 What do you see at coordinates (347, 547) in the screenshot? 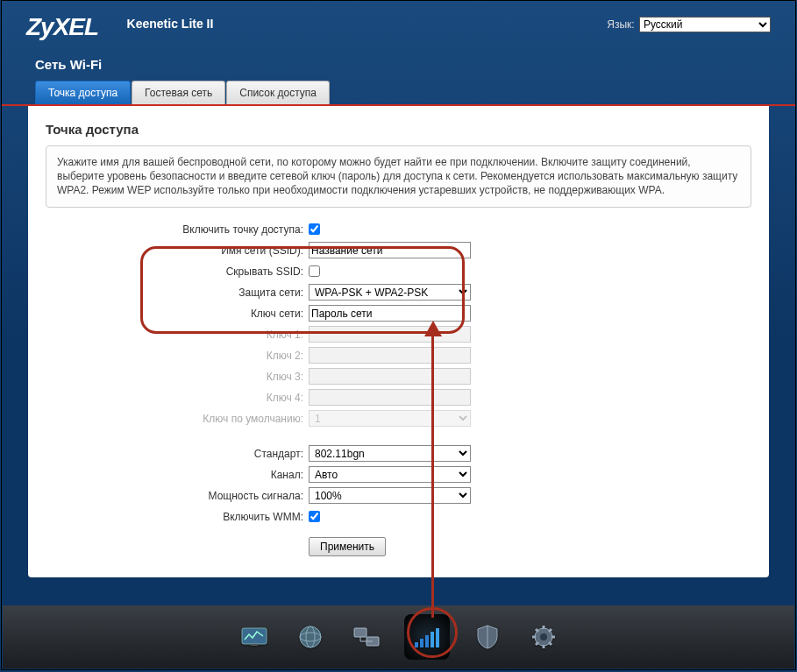
I see `apply-button: Применить` at bounding box center [347, 547].